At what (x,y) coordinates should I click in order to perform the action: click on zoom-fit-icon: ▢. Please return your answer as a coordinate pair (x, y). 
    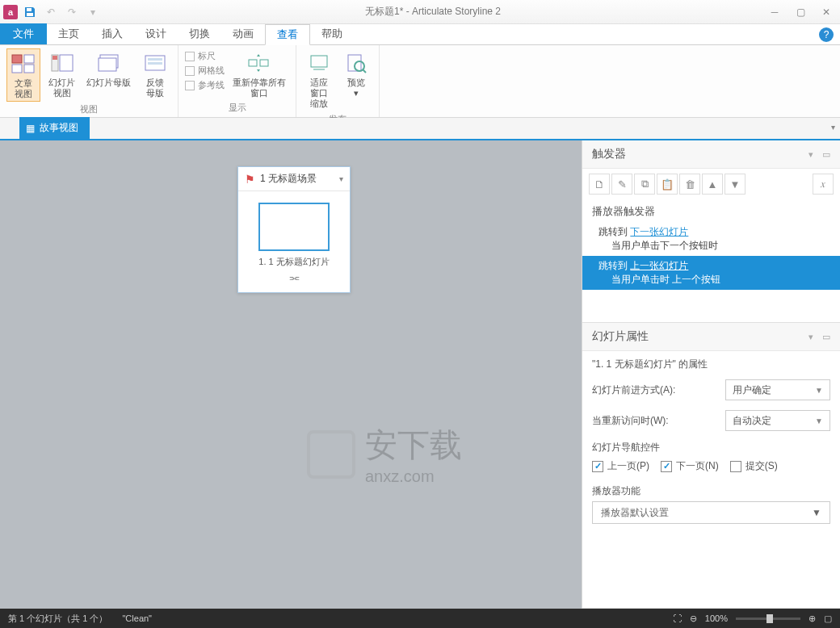
    Looking at the image, I should click on (828, 618).